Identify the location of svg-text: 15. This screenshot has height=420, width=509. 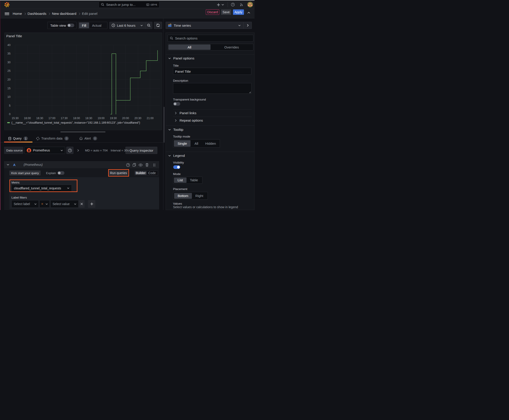
(9, 89).